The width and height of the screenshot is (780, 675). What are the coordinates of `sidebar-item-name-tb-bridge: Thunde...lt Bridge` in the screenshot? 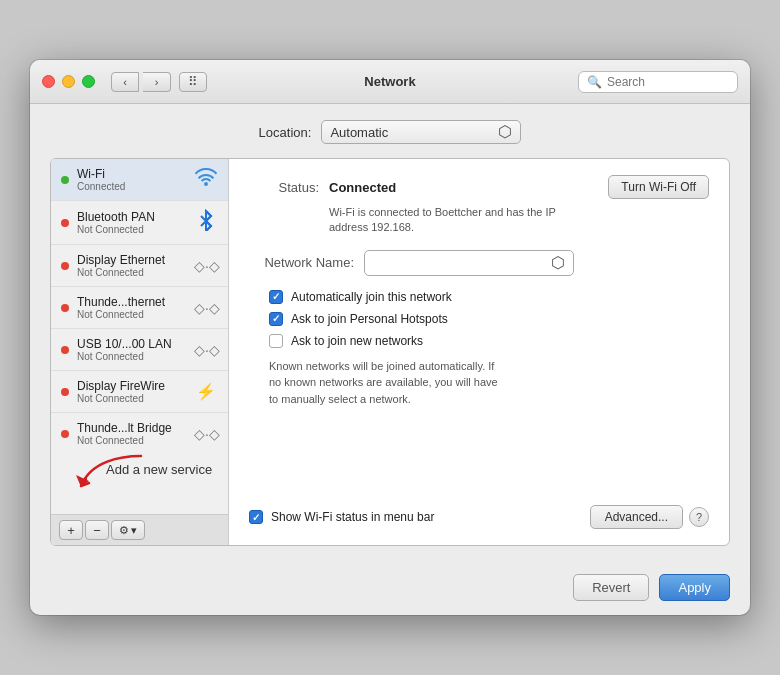 It's located at (132, 428).